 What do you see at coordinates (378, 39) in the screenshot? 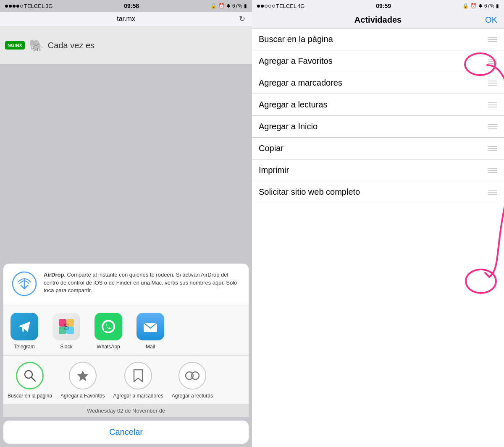
I see `activity-row-0: Buscar en la página` at bounding box center [378, 39].